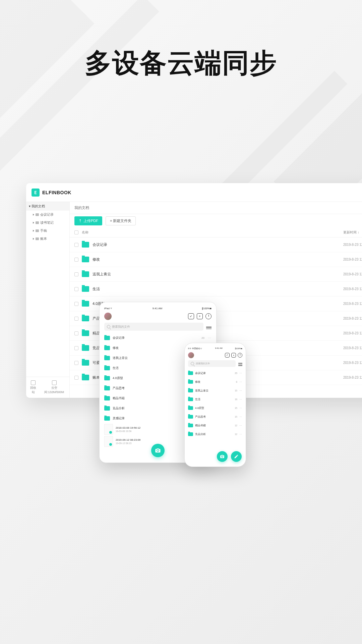 This screenshot has width=362, height=644. I want to click on trash-link: 回收站, so click(33, 387).